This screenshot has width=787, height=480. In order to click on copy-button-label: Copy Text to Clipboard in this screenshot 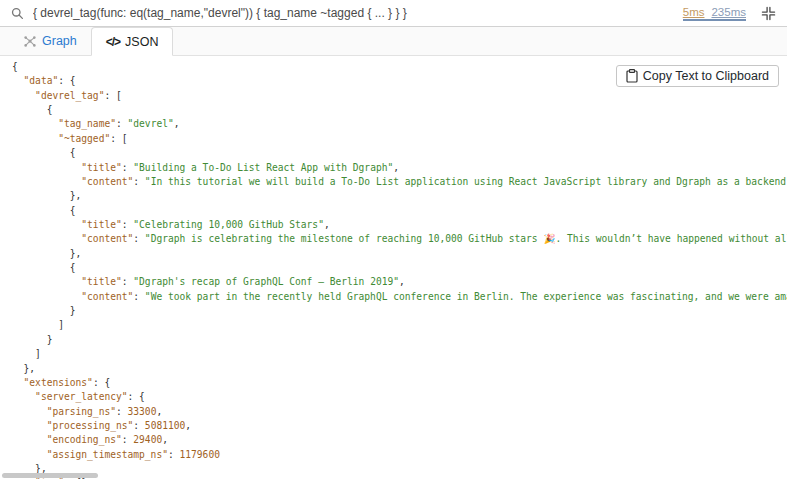, I will do `click(706, 76)`.